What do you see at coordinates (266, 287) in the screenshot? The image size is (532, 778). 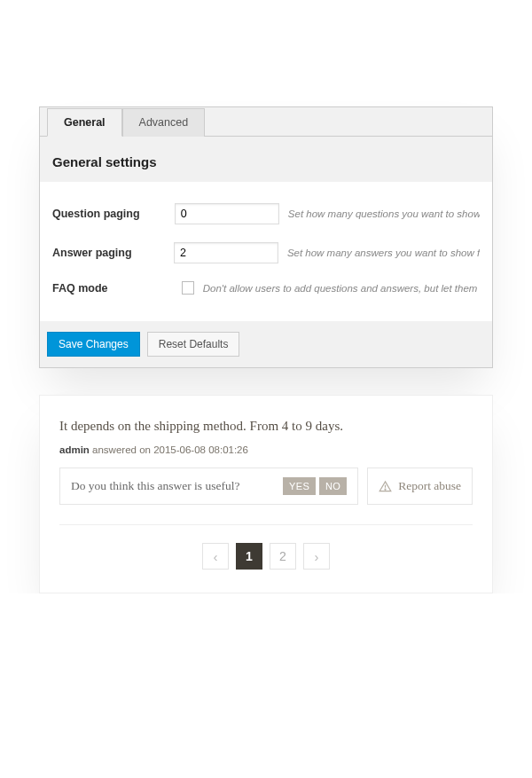 I see `row-faq-mode: FAQ mode Don't allow users to add questi…` at bounding box center [266, 287].